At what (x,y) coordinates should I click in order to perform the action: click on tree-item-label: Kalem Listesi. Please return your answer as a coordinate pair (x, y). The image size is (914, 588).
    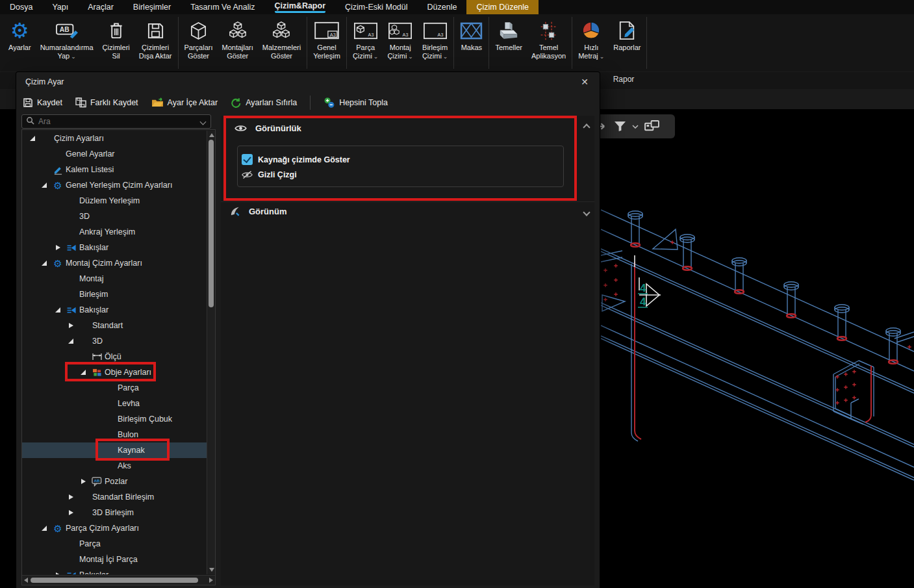
    Looking at the image, I should click on (90, 170).